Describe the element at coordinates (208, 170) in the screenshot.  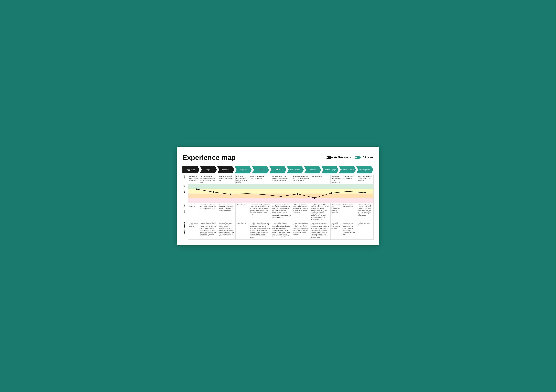
I see `stage-1: Login` at that location.